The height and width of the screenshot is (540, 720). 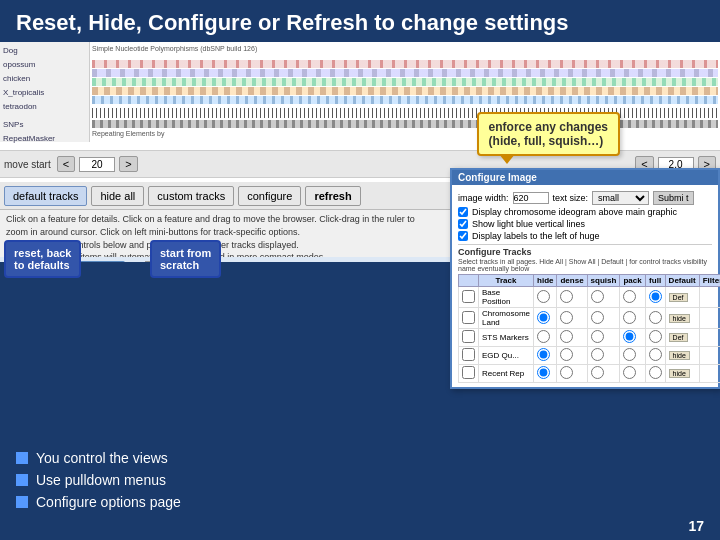 I want to click on tracks-table: Track hide dense squish pack full Defaul…, so click(x=589, y=328).